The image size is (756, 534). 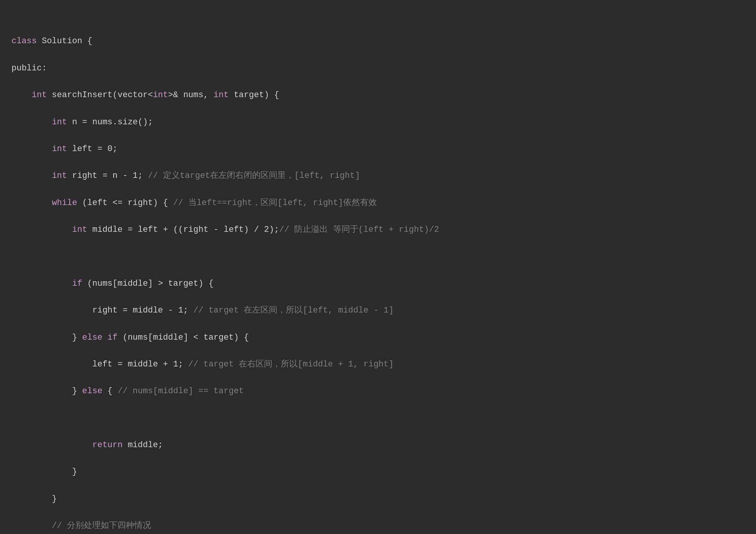 I want to click on line-14: } else { // nums[middle] == target, so click(x=378, y=391).